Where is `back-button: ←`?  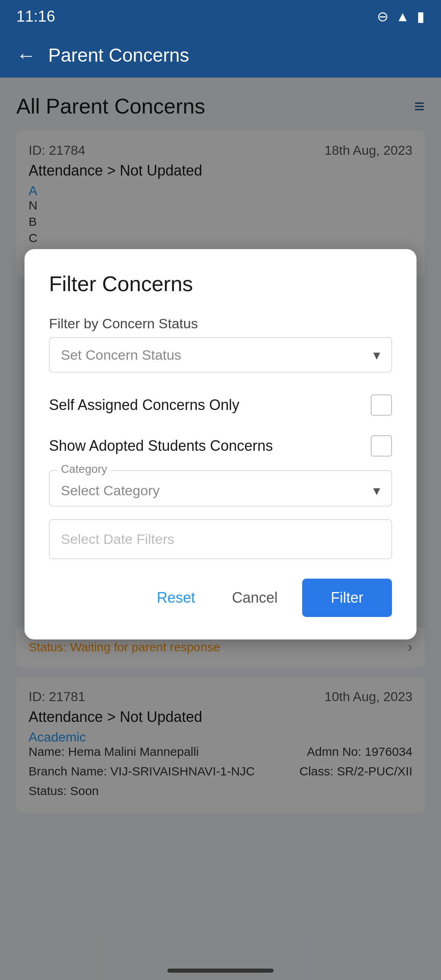 back-button: ← is located at coordinates (26, 56).